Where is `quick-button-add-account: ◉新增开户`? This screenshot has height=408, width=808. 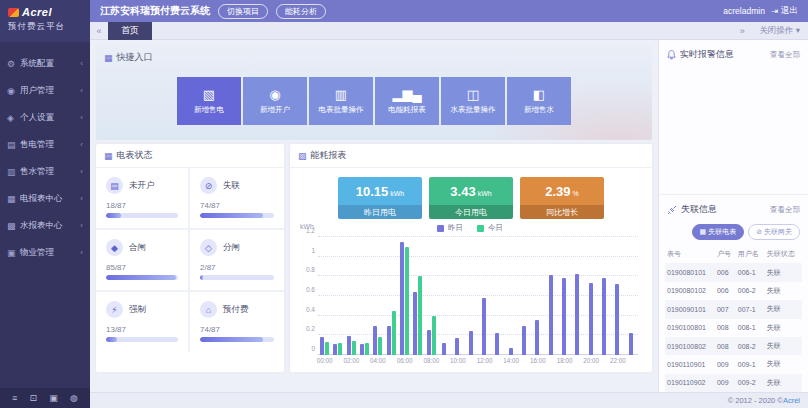
quick-button-add-account: ◉新增开户 is located at coordinates (275, 101).